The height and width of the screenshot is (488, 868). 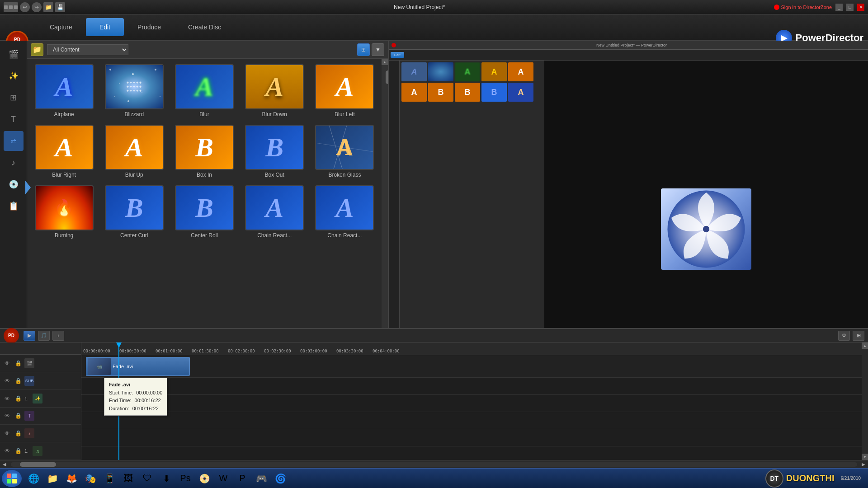 I want to click on produce-tab: Produce, so click(x=149, y=27).